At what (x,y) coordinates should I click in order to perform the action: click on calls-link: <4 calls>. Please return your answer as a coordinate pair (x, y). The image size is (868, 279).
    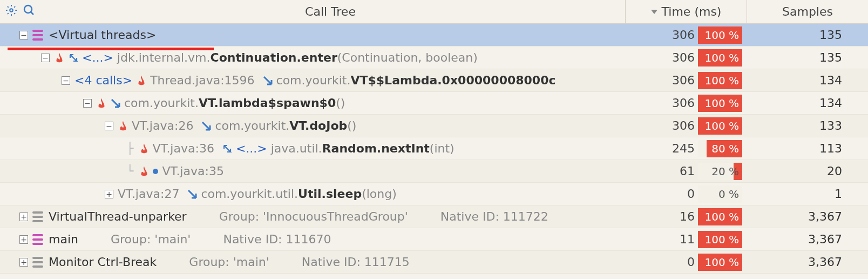
    Looking at the image, I should click on (104, 80).